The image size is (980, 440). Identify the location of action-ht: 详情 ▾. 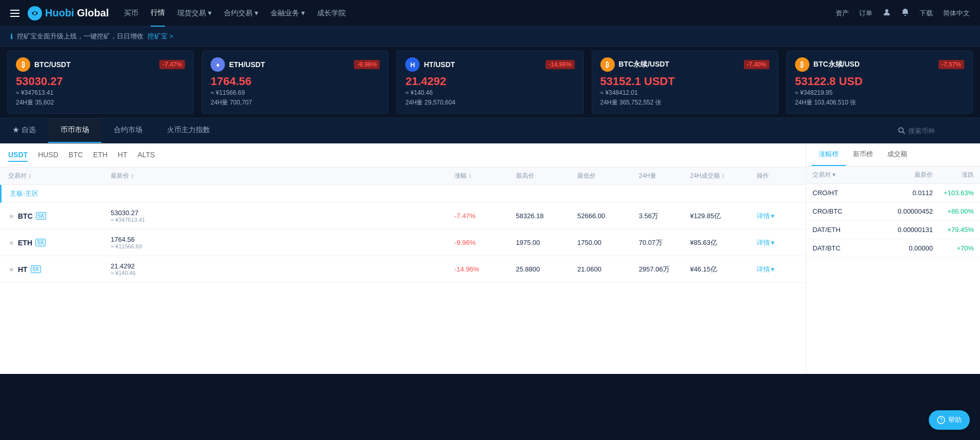
(777, 269).